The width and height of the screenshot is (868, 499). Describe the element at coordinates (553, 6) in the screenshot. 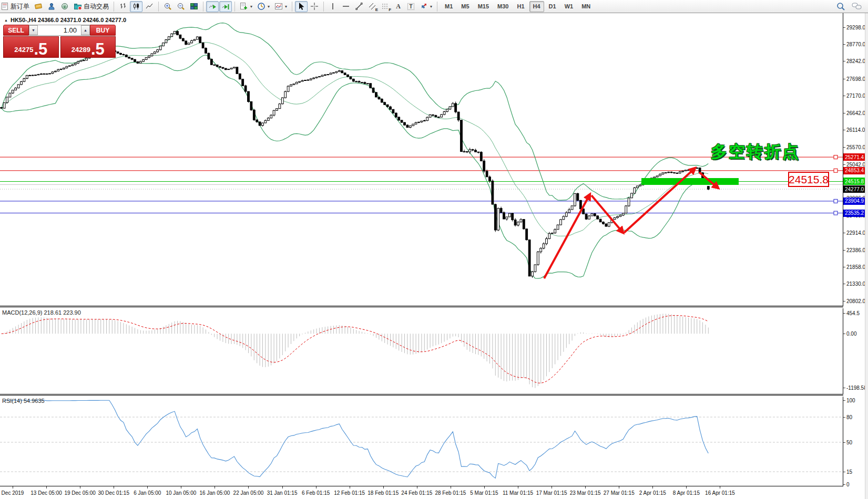

I see `timeframe-button-D1: D1` at that location.